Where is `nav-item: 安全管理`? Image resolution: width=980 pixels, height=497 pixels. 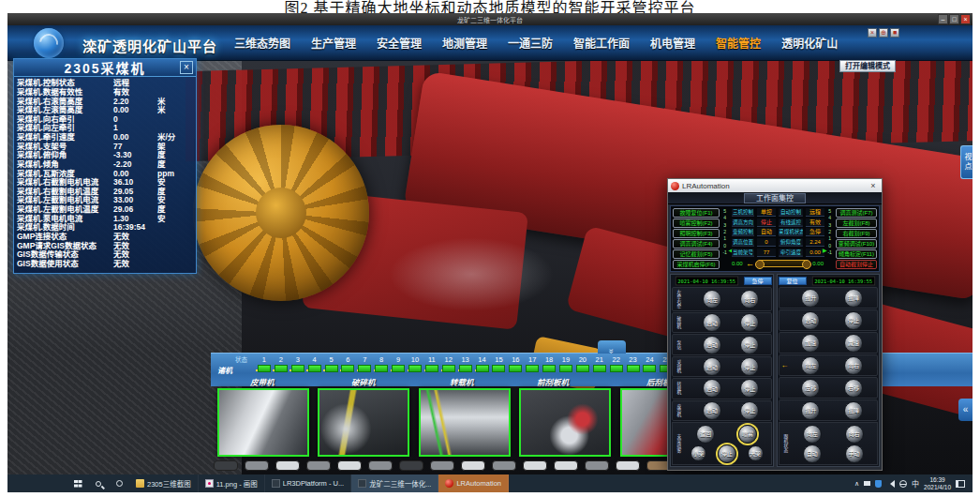 nav-item: 安全管理 is located at coordinates (399, 43).